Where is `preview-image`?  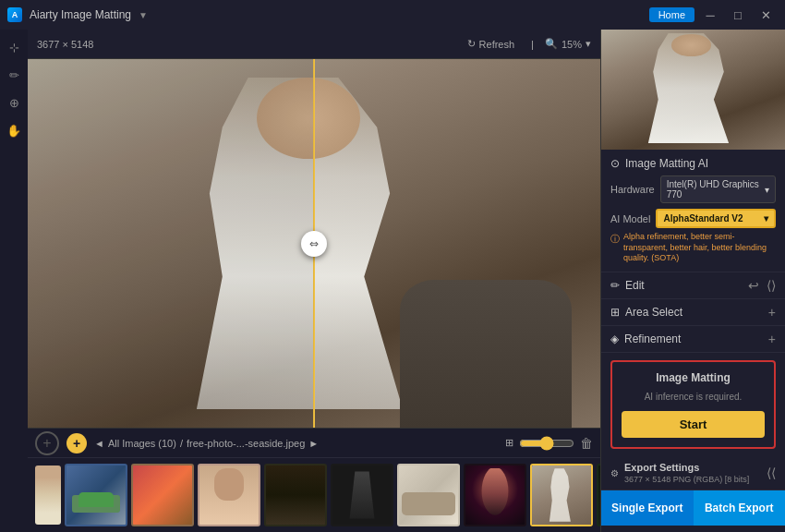 preview-image is located at coordinates (693, 90).